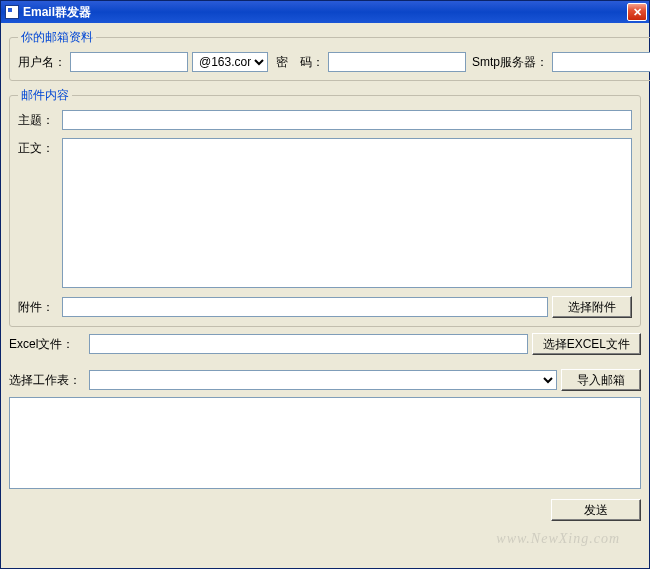 The image size is (650, 569). Describe the element at coordinates (510, 62) in the screenshot. I see `smtp-label: Smtp服务器：` at that location.